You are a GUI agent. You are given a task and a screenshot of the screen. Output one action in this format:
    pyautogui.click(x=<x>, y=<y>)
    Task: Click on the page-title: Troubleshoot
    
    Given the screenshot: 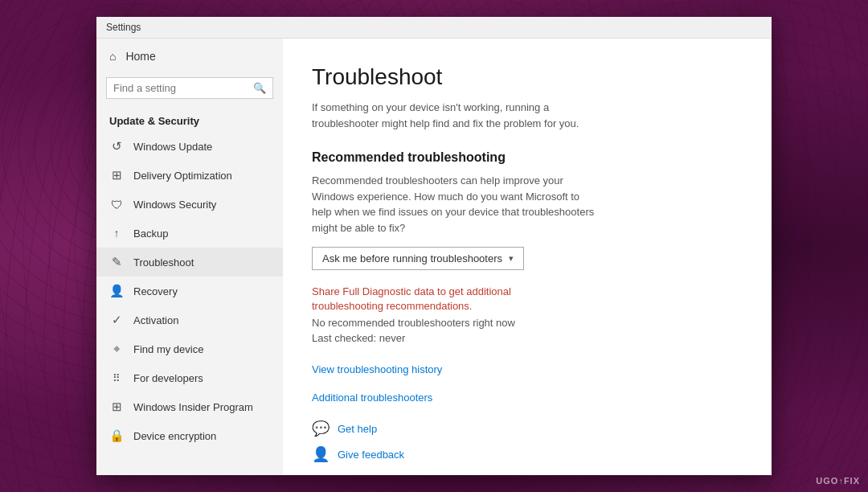 What is the action you would take?
    pyautogui.click(x=527, y=77)
    